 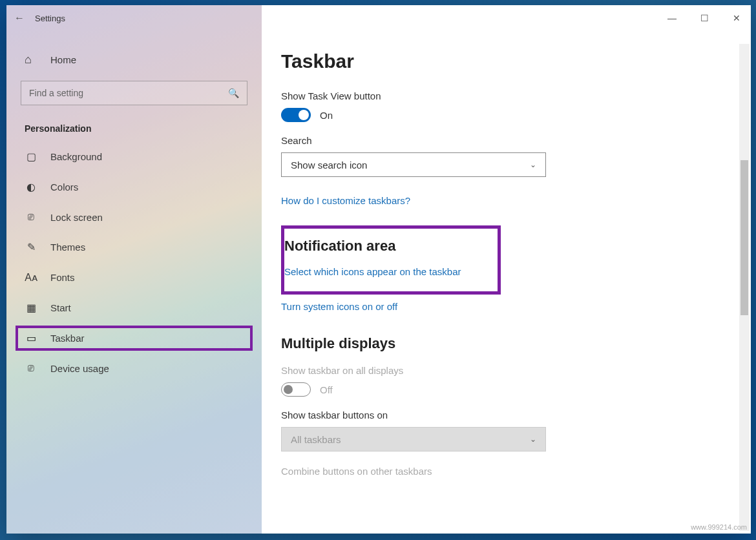 I want to click on sidebar-item-label: Colors, so click(x=65, y=187).